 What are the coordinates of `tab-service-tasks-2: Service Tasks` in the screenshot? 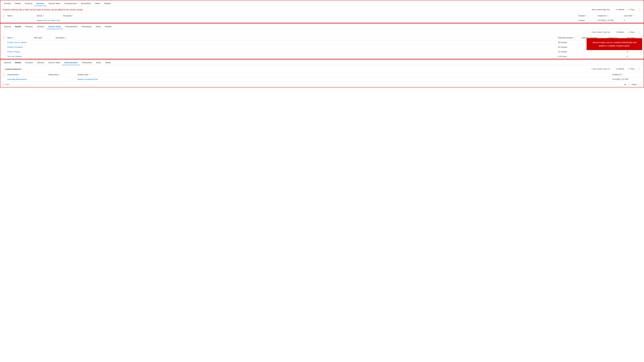 It's located at (54, 27).